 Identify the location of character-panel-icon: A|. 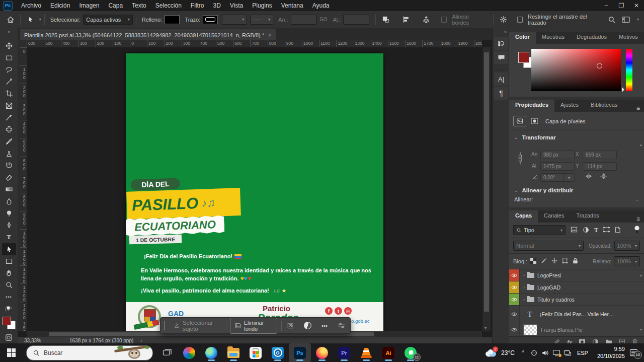
(501, 79).